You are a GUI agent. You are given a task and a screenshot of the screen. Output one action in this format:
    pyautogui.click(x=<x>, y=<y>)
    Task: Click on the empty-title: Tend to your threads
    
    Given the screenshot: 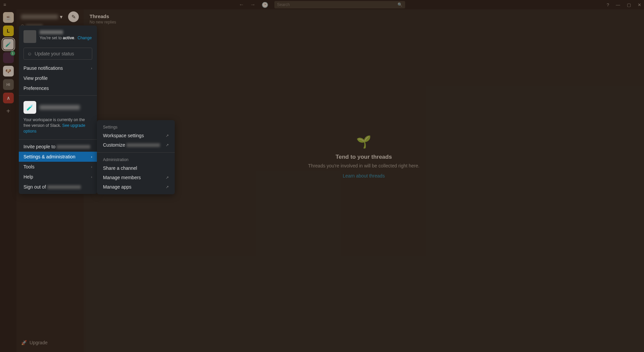 What is the action you would take?
    pyautogui.click(x=364, y=157)
    